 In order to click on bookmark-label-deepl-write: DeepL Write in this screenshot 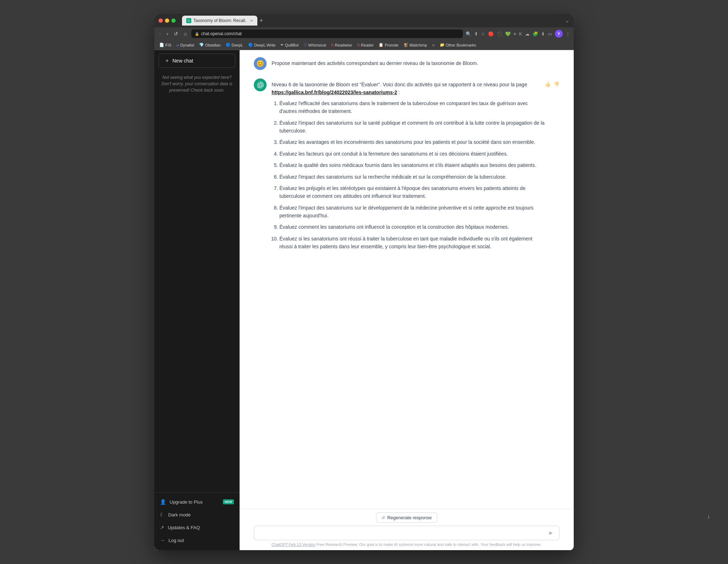, I will do `click(265, 45)`.